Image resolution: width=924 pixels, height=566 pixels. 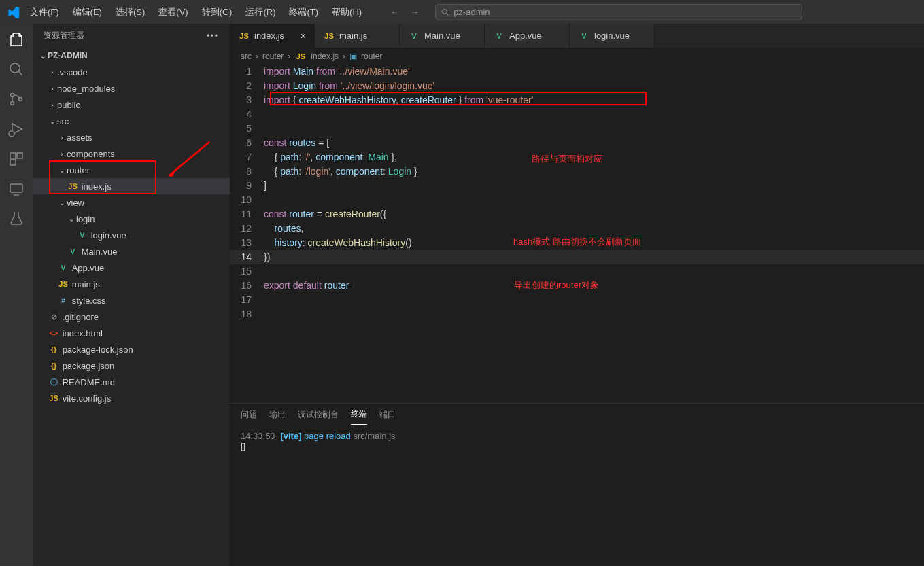 What do you see at coordinates (131, 88) in the screenshot?
I see `folder-node-modules: ›node_modules` at bounding box center [131, 88].